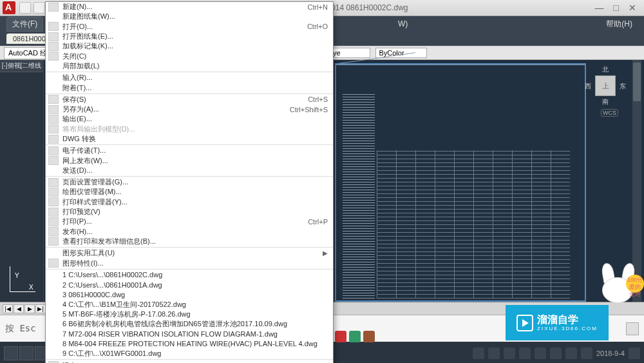  What do you see at coordinates (634, 353) in the screenshot?
I see `notification-icon` at bounding box center [634, 353].